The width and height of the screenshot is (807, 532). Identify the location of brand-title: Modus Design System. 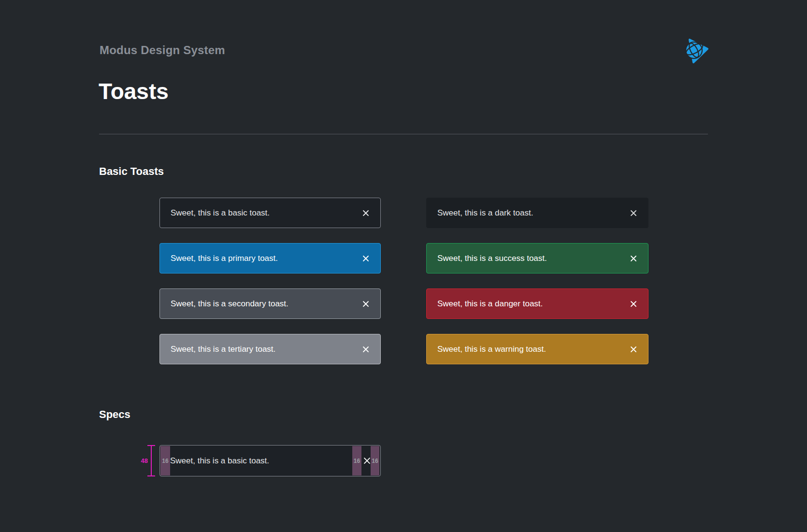
(162, 50).